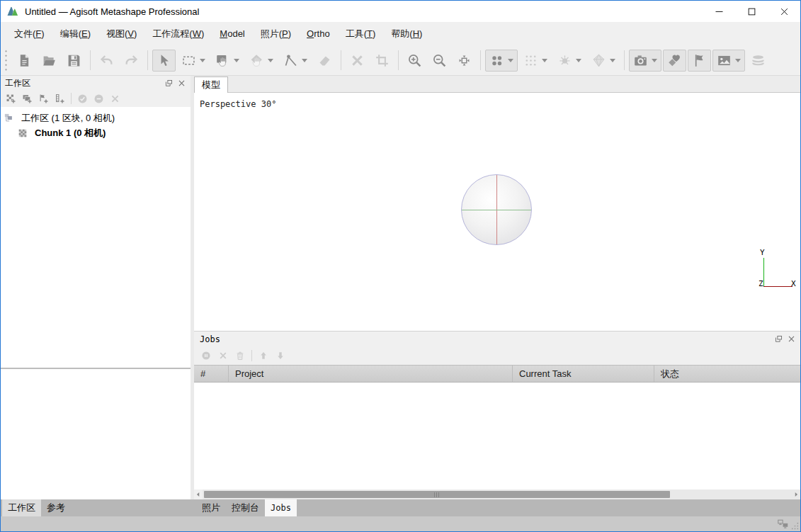 This screenshot has width=801, height=532. I want to click on jobs-column-header-1: Project, so click(371, 374).